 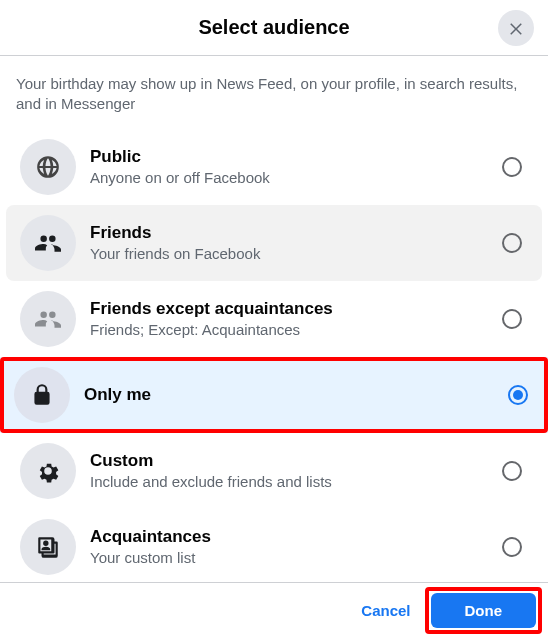 What do you see at coordinates (274, 395) in the screenshot?
I see `option-only-me: Only me` at bounding box center [274, 395].